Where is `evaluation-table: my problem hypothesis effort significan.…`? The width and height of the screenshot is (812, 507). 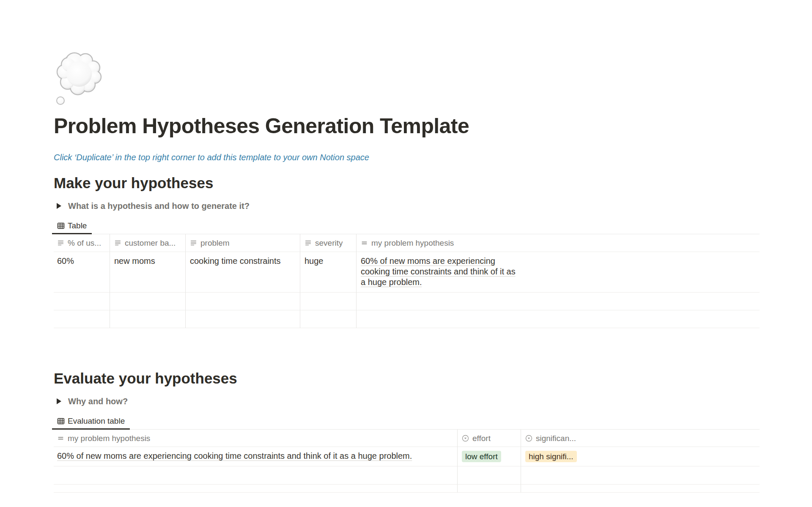
evaluation-table: my problem hypothesis effort significan.… is located at coordinates (407, 461).